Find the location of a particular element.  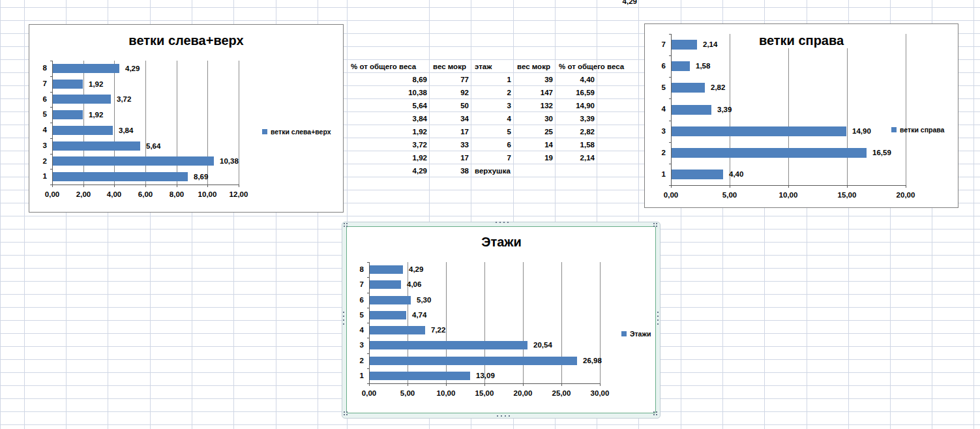

chart-vetki-sleva-verh: ветки слева+верх 0,002,004,006,008,0010,… is located at coordinates (186, 119).